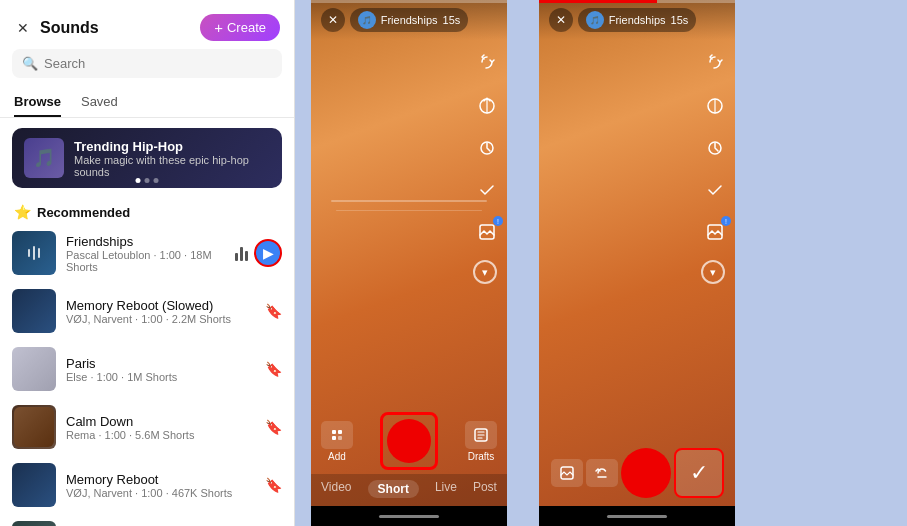  I want to click on whisker-right, so click(409, 210).